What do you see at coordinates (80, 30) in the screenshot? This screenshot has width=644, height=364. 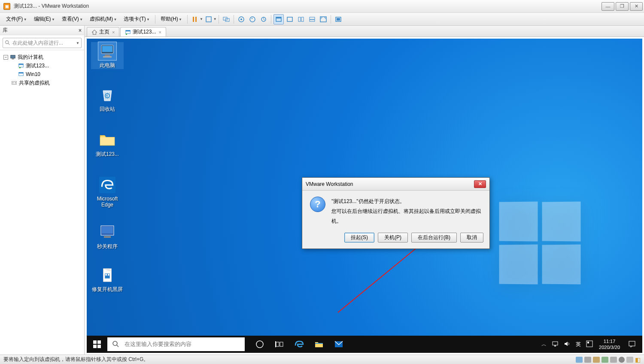 I see `library-close-button: ×` at bounding box center [80, 30].